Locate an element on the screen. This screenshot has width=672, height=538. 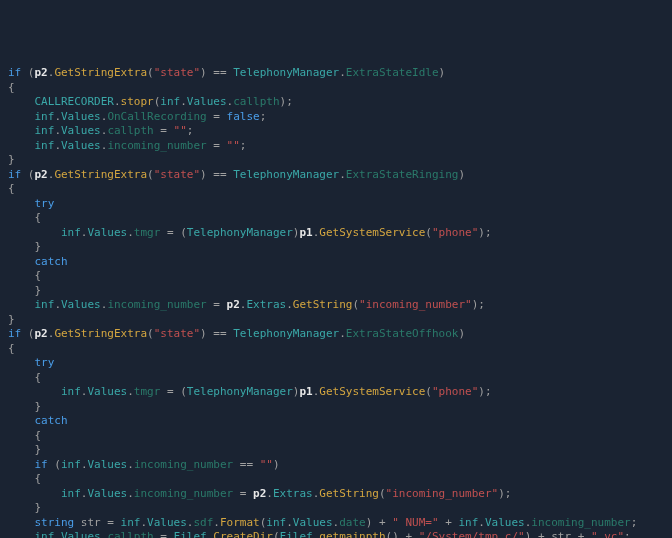
token-mbr: tmgr is located at coordinates (148, 232).